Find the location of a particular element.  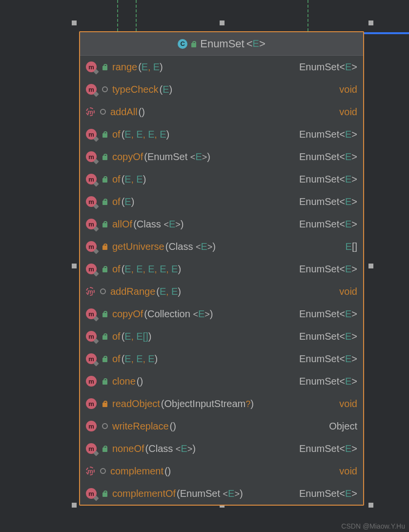

method-signature: copyOf(Collection <E>) is located at coordinates (206, 314).